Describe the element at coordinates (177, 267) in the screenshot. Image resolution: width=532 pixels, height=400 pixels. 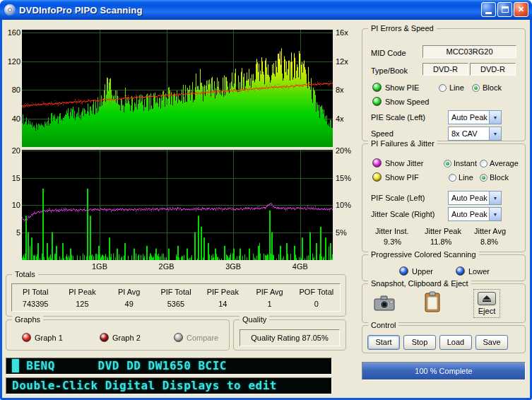
I see `chart-x-axis: 1GB2GB3GB4GB` at that location.